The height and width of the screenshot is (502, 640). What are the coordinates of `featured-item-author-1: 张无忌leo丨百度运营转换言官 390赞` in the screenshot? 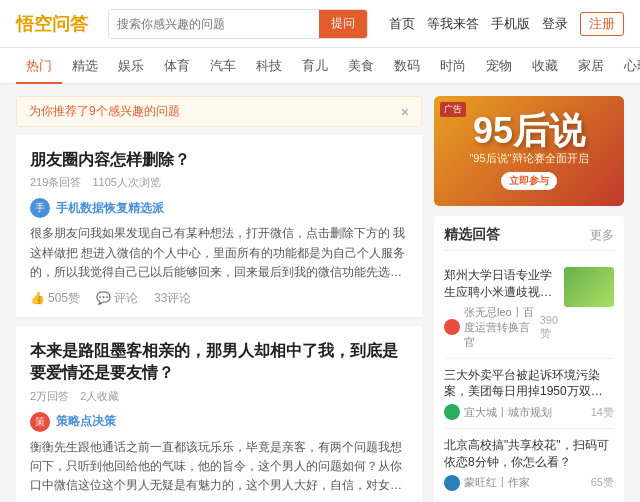 It's located at (501, 328).